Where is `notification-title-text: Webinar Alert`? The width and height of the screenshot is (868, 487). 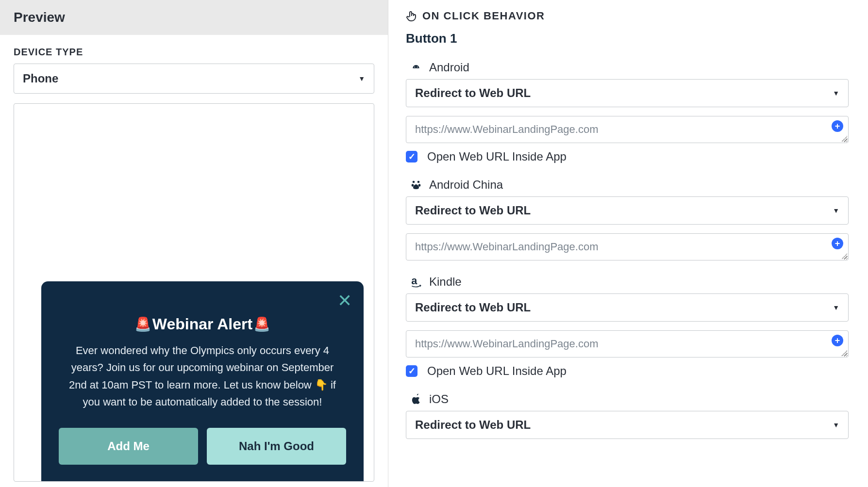
notification-title-text: Webinar Alert is located at coordinates (202, 324).